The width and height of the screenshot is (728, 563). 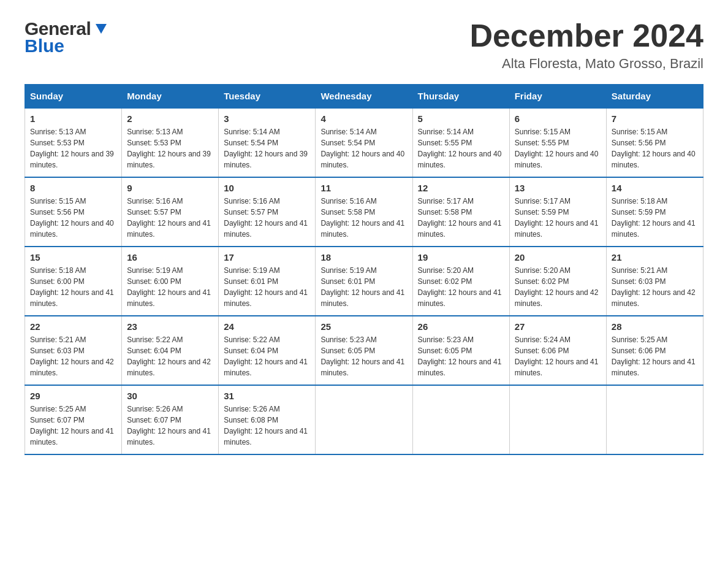 What do you see at coordinates (558, 281) in the screenshot?
I see `calendar-cell: 20 Sunrise: 5:20 AM Sunset: 6:02 PM Dayl…` at bounding box center [558, 281].